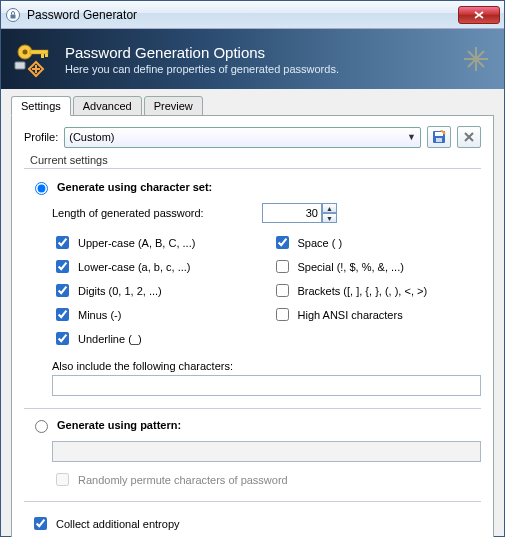  What do you see at coordinates (13, 15) in the screenshot?
I see `app-lock-icon` at bounding box center [13, 15].